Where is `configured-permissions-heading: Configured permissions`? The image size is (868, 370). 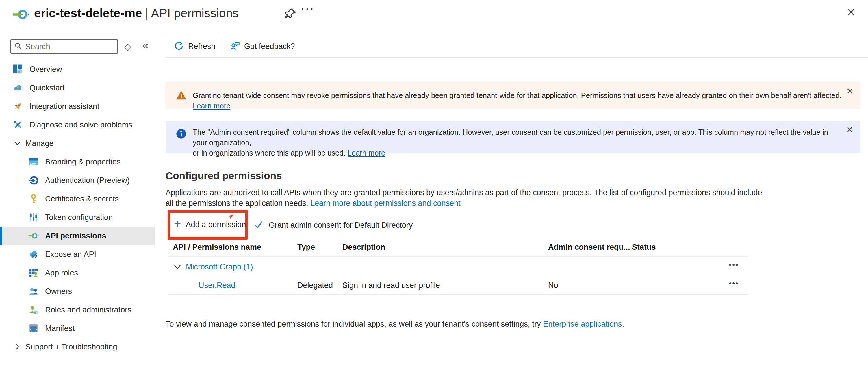
configured-permissions-heading: Configured permissions is located at coordinates (224, 176).